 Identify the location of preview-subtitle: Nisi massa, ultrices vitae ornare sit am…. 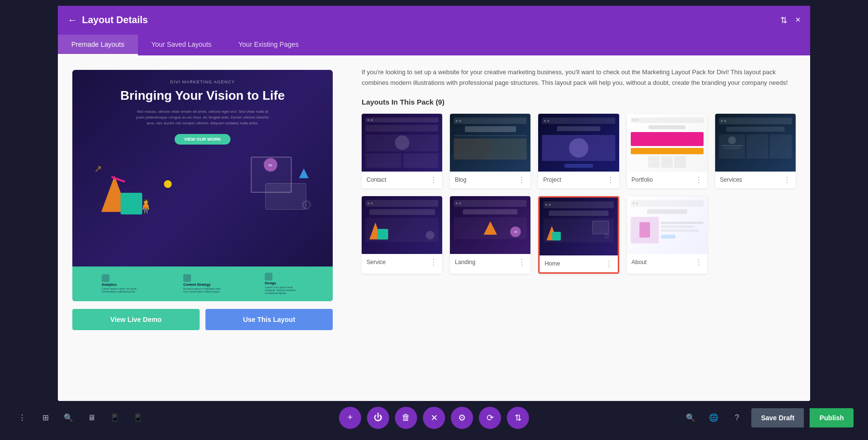
(203, 118).